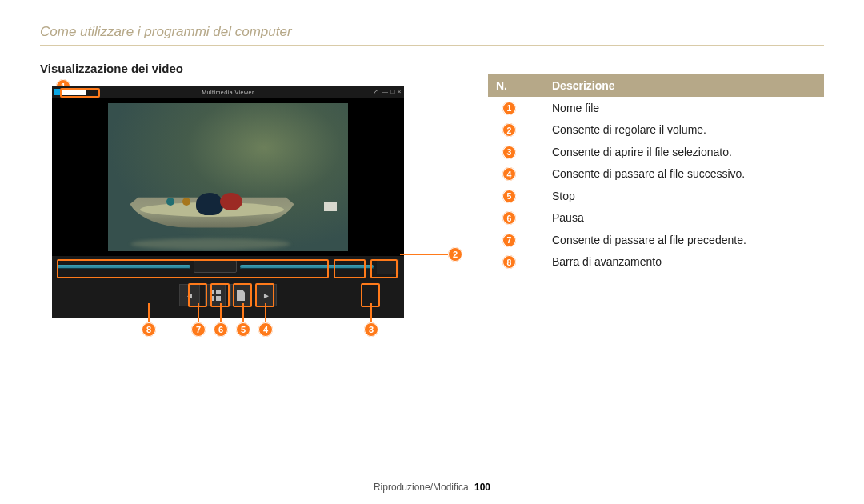  What do you see at coordinates (228, 178) in the screenshot?
I see `video-frame` at bounding box center [228, 178].